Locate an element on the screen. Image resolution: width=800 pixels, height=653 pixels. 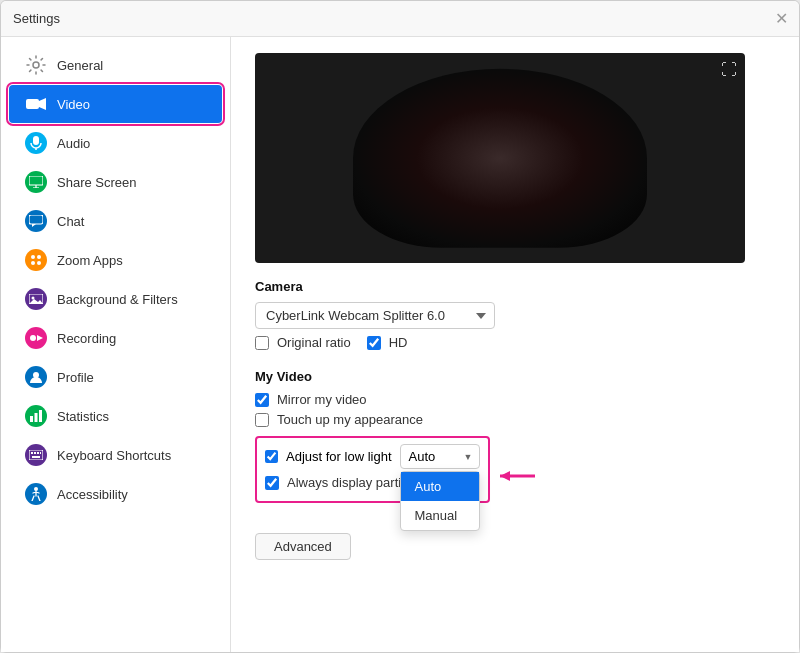
sidebar-label-video: Video is located at coordinates (74, 104).